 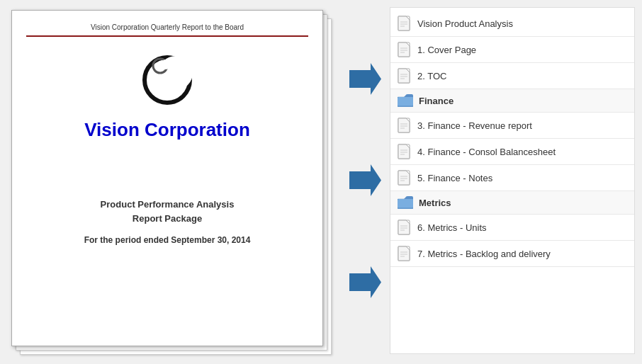 I want to click on nav-item-vision-product-analysis: Vision Product Analysis, so click(x=512, y=24).